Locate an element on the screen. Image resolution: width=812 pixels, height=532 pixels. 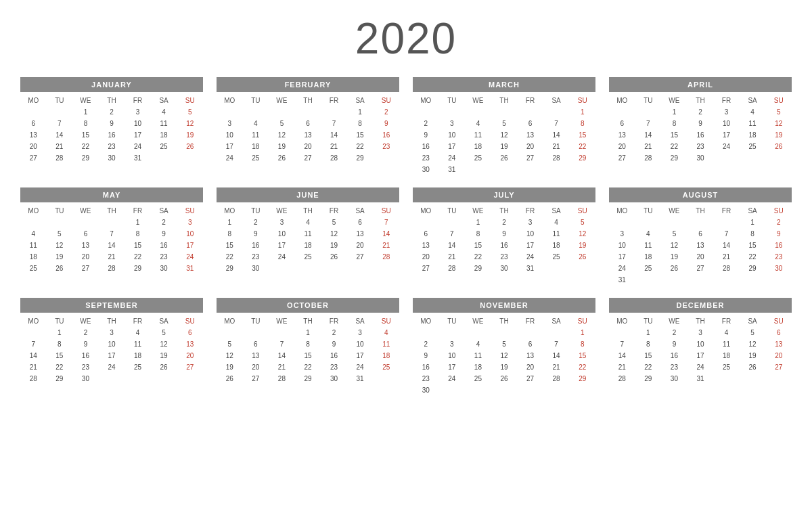
day-cell: 3 is located at coordinates (452, 123).